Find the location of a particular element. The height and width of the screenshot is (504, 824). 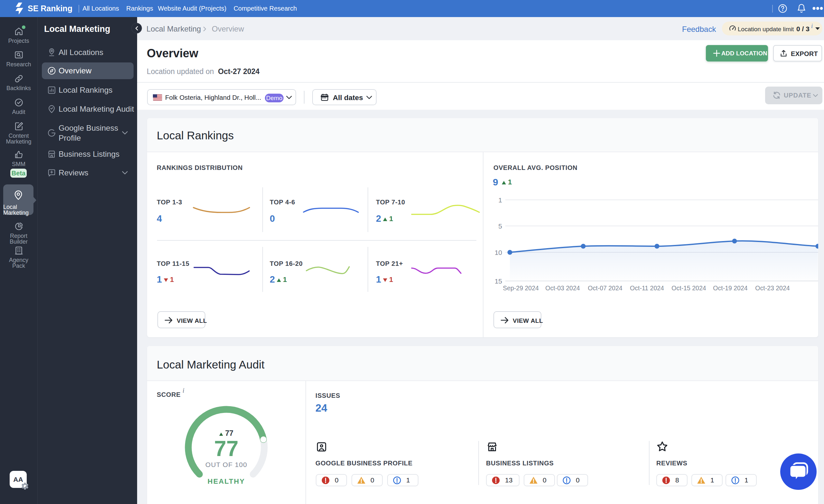

svg-text: 10 is located at coordinates (498, 253).